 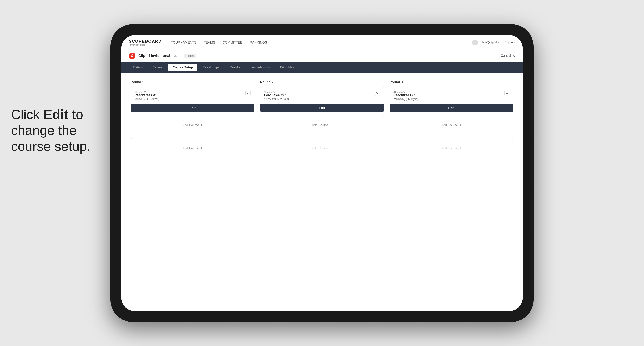 I want to click on round-3-edit-button: Edit, so click(x=452, y=108).